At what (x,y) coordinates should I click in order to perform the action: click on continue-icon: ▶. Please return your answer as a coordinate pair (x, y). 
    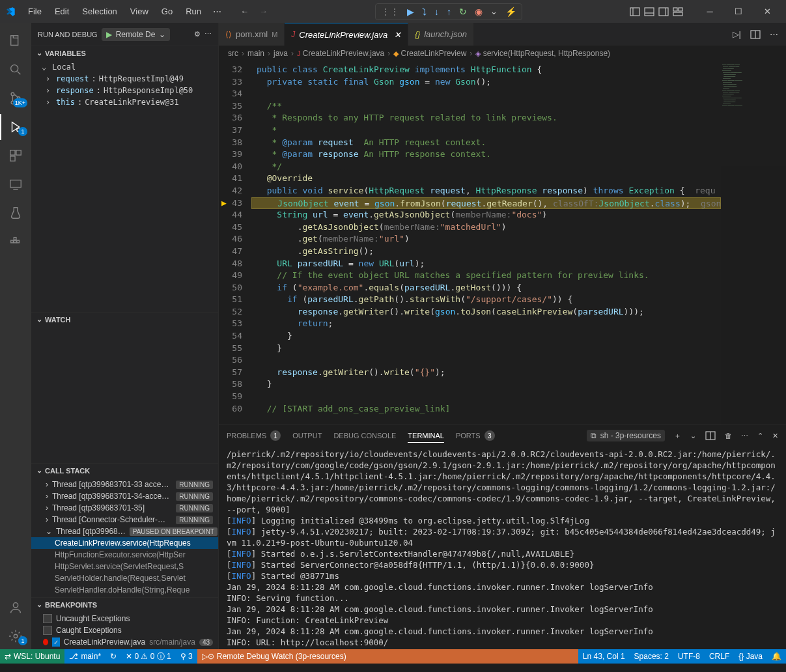
    Looking at the image, I should click on (410, 12).